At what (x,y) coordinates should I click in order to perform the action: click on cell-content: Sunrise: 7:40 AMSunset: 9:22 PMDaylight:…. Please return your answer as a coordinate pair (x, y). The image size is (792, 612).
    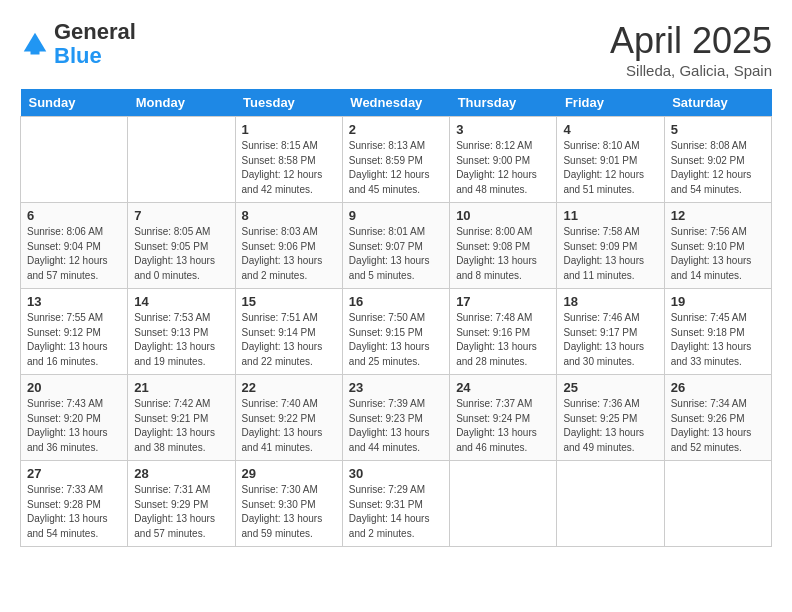
    Looking at the image, I should click on (289, 426).